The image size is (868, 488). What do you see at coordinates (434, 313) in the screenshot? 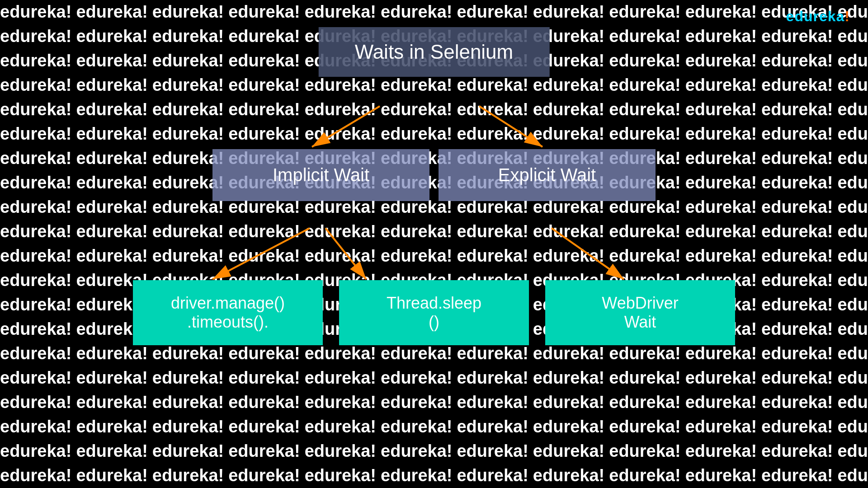
I see `thread-sleep-box: Thread.sleep()` at bounding box center [434, 313].